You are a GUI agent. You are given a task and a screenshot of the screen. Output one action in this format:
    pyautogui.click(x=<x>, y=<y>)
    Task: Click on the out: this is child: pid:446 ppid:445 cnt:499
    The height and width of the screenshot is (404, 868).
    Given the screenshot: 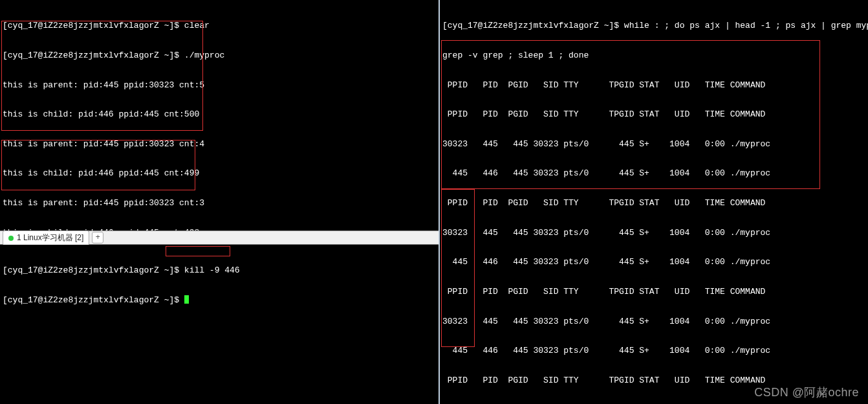 What is the action you would take?
    pyautogui.click(x=219, y=174)
    